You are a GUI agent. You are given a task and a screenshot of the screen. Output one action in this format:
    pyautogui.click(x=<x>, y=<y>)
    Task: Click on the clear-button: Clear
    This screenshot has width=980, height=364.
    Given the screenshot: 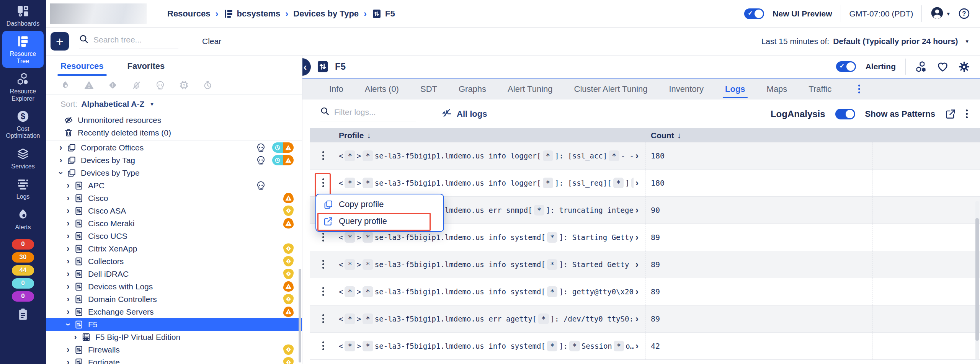 What is the action you would take?
    pyautogui.click(x=212, y=41)
    